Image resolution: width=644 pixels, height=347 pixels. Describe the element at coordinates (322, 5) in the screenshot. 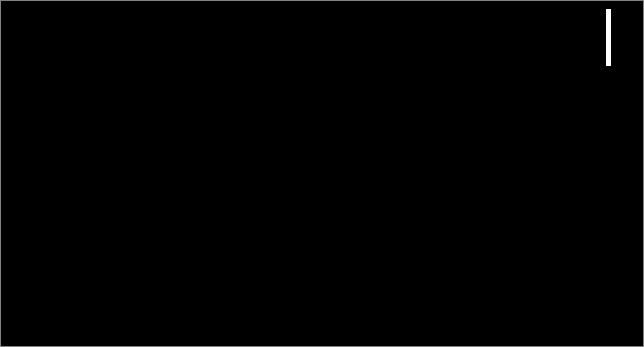

I see `chart-window-titlebar` at that location.